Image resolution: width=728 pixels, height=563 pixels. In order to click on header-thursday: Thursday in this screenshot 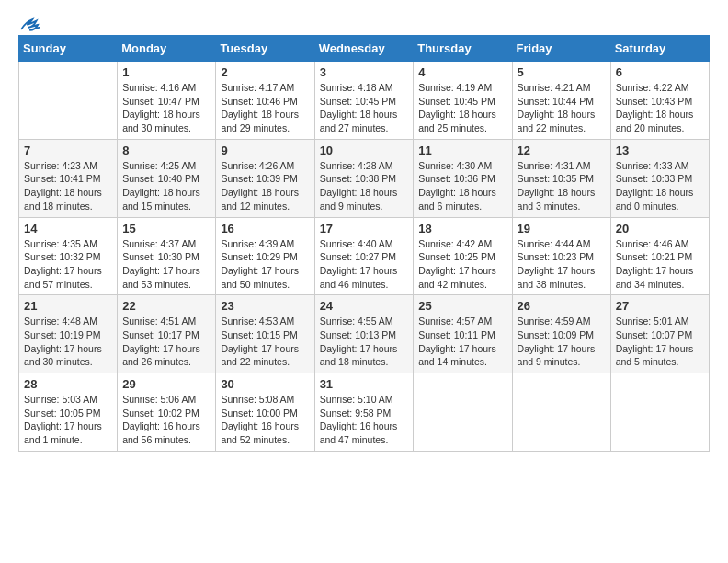, I will do `click(463, 49)`.